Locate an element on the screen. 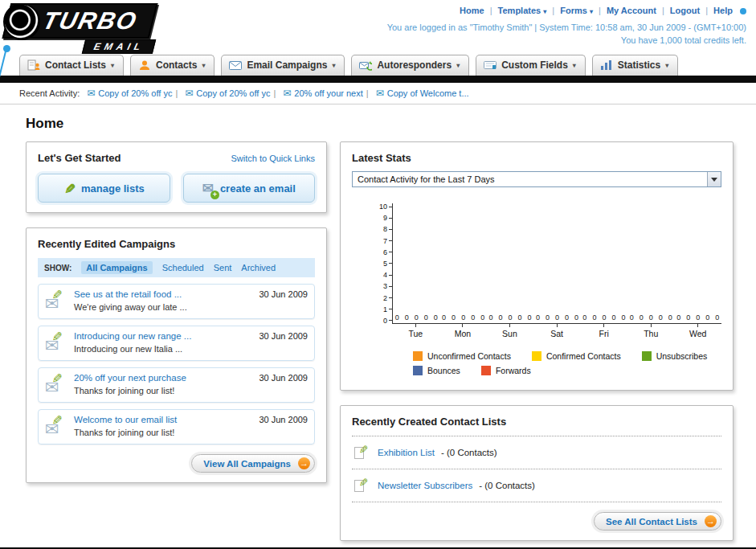  contact-list-link: Exhibition List is located at coordinates (407, 453).